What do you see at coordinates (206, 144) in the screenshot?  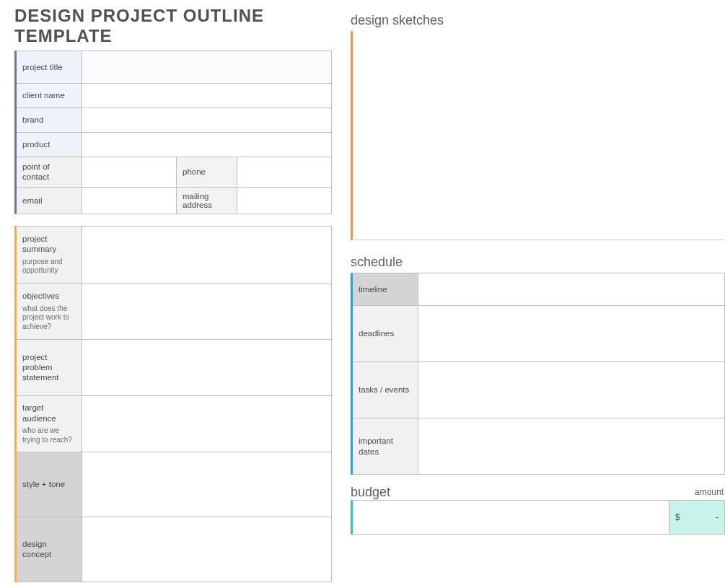 I see `input-product` at bounding box center [206, 144].